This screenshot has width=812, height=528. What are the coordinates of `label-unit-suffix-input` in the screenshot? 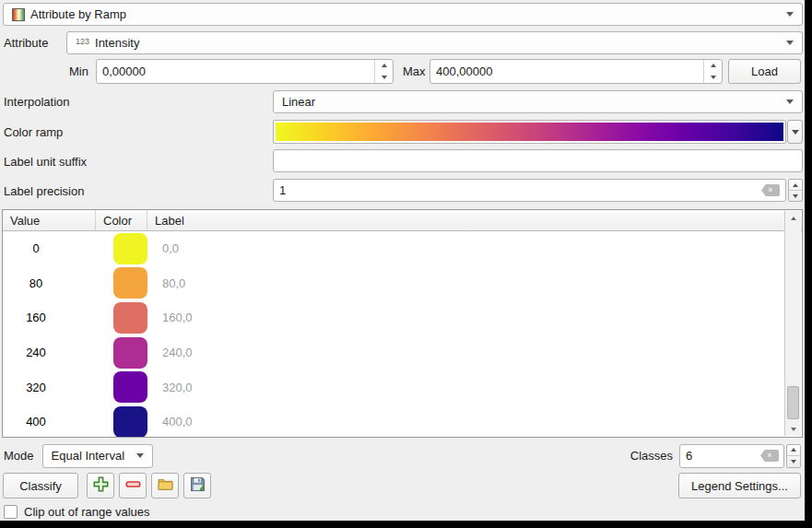 It's located at (538, 160).